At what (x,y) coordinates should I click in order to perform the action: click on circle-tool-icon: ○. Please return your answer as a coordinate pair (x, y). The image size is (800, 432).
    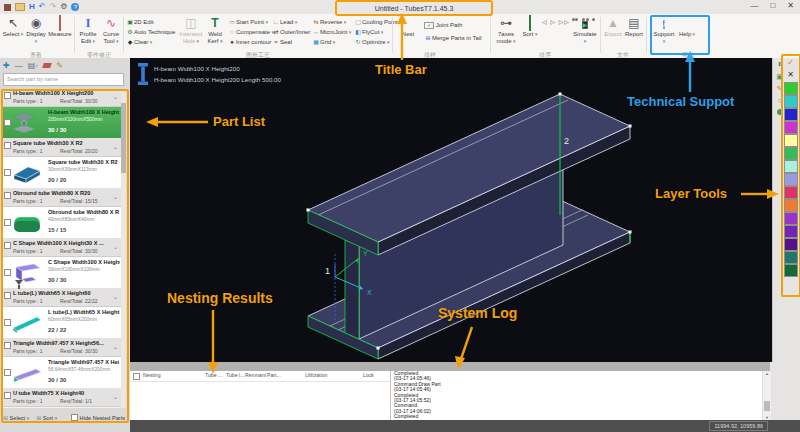
    Looking at the image, I should click on (780, 100).